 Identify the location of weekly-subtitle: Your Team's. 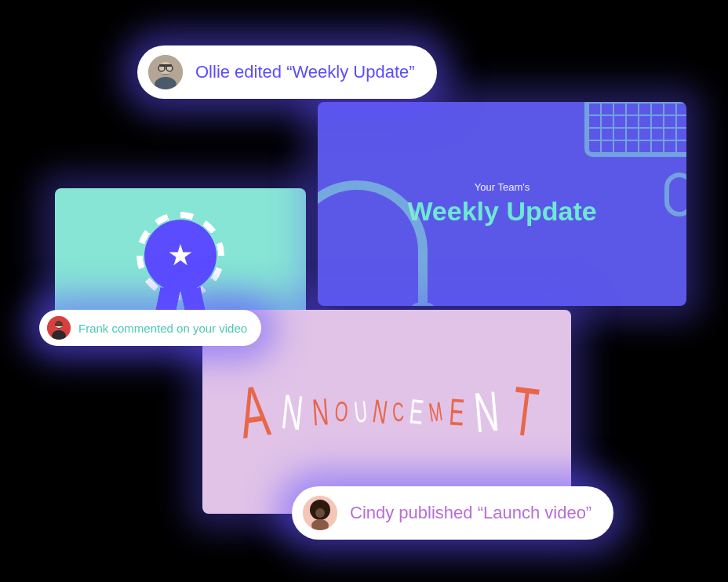
(502, 187).